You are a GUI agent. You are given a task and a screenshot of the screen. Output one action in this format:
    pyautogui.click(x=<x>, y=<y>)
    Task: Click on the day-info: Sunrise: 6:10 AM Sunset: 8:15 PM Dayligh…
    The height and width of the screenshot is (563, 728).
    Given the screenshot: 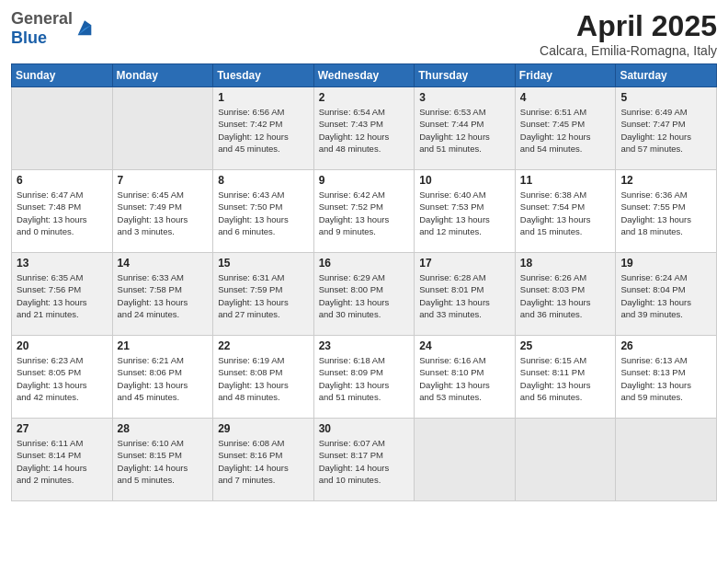 What is the action you would take?
    pyautogui.click(x=164, y=462)
    